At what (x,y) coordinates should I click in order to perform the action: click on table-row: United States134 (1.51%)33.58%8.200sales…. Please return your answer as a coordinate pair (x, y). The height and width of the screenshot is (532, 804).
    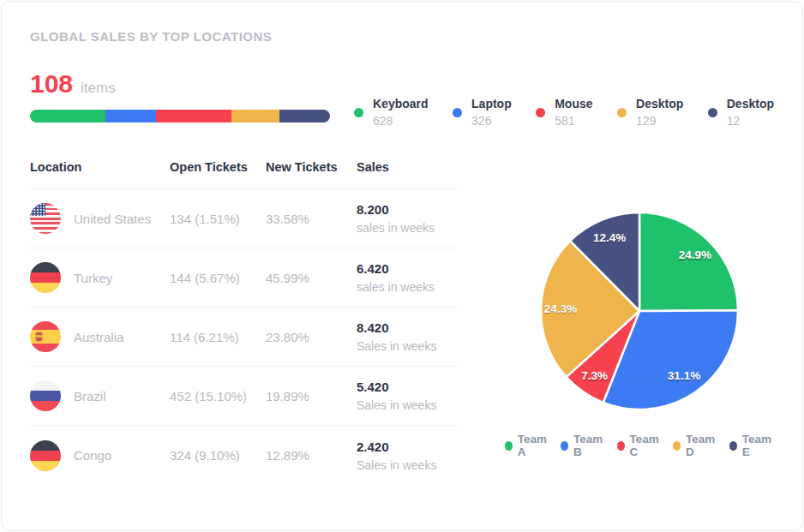
    Looking at the image, I should click on (243, 219).